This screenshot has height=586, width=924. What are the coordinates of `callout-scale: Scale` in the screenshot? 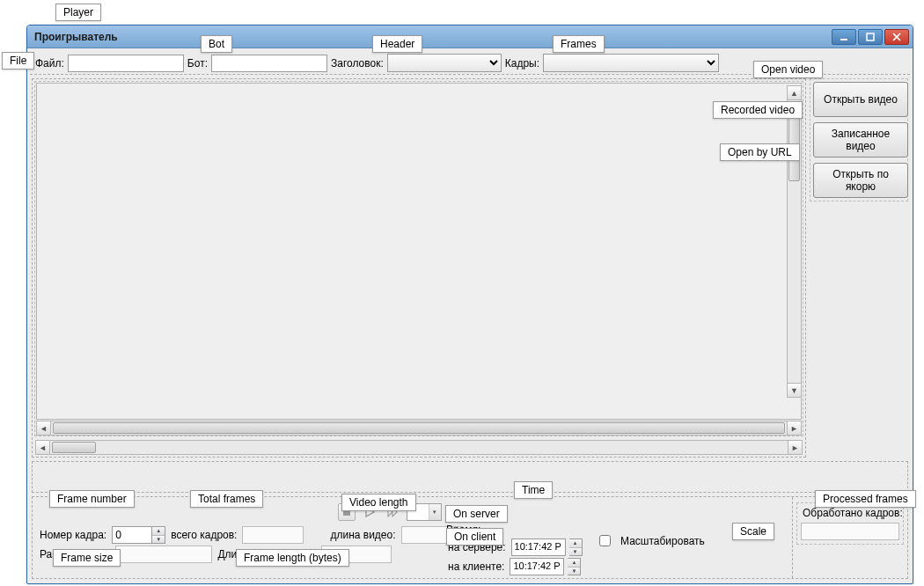 It's located at (753, 531).